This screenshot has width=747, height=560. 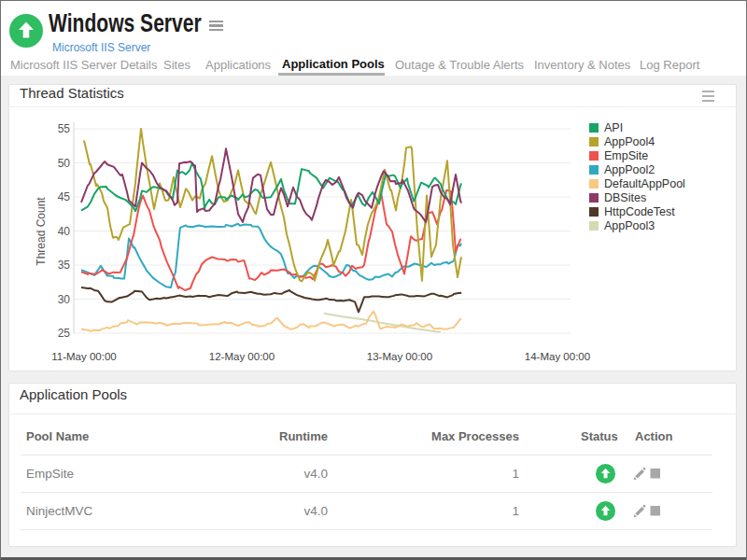 I want to click on svg-text: 11-May 00:00, so click(x=84, y=357).